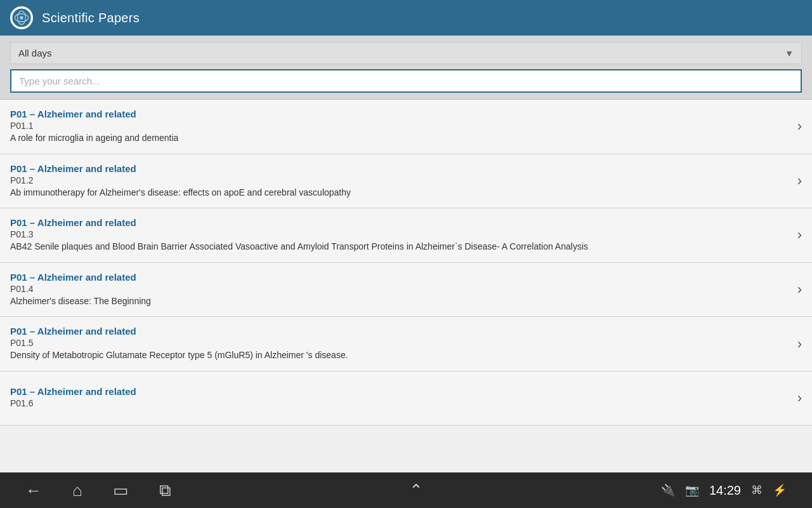 Image resolution: width=812 pixels, height=508 pixels. What do you see at coordinates (400, 356) in the screenshot?
I see `list-item-title: Density of Metabotropic Glutamate Recept…` at bounding box center [400, 356].